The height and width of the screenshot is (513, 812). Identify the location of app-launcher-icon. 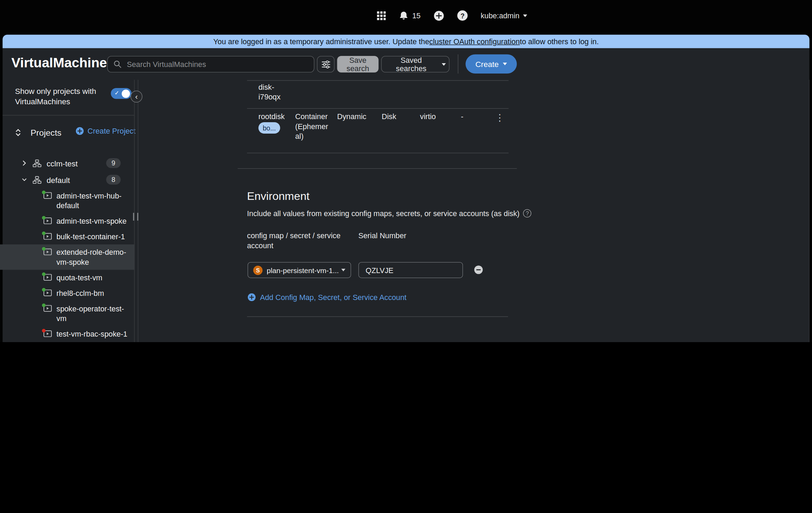
(381, 16).